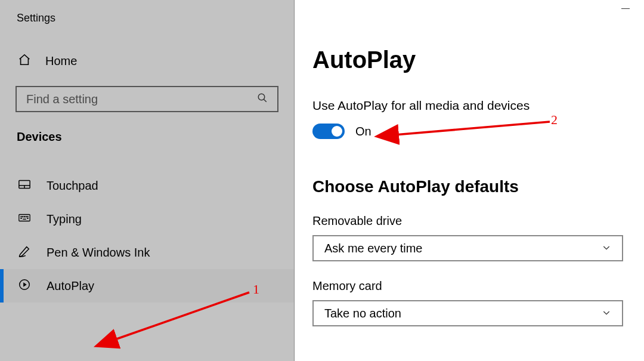  Describe the element at coordinates (363, 314) in the screenshot. I see `dropdown-value: Take no action` at that location.